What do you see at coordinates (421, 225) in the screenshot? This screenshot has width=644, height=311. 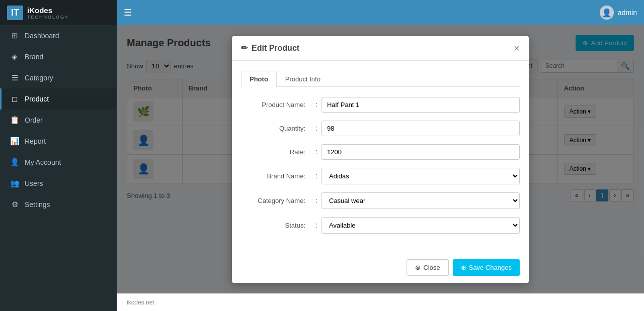 I see `status-select: Available Unavailable` at bounding box center [421, 225].